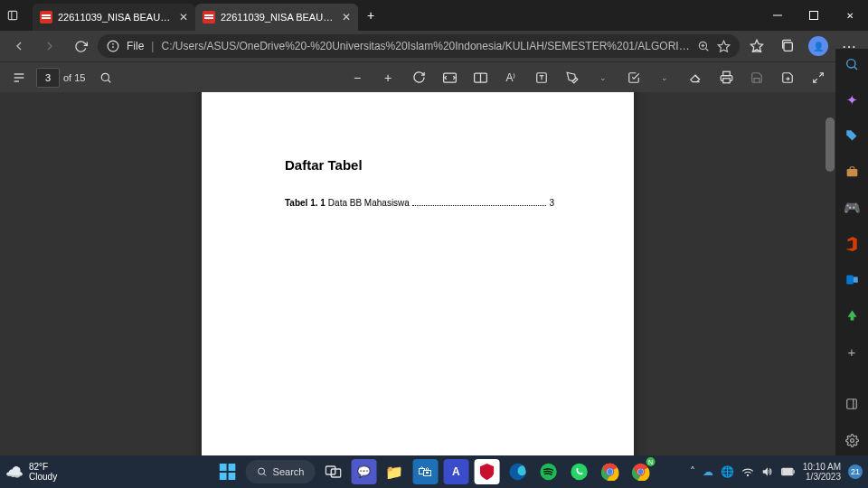 This screenshot has height=488, width=868. I want to click on zoom-out-icon: −, so click(357, 78).